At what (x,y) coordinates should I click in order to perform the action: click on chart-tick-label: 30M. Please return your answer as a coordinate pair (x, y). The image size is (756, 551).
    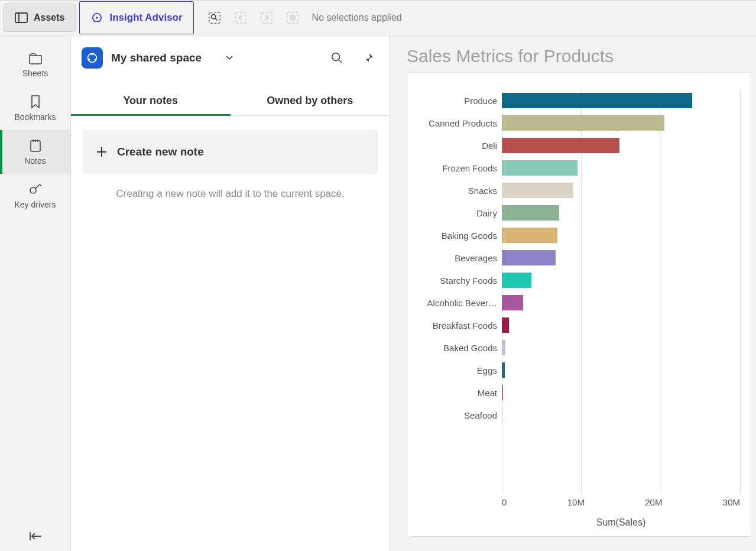
    Looking at the image, I should click on (732, 504).